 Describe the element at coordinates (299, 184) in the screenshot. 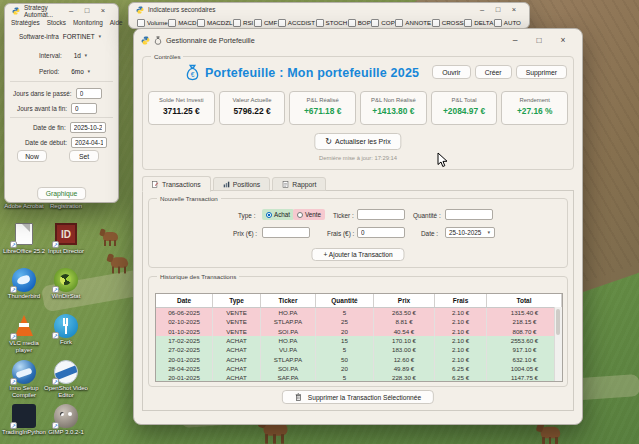

I see `tab-rapport: Rapport` at that location.